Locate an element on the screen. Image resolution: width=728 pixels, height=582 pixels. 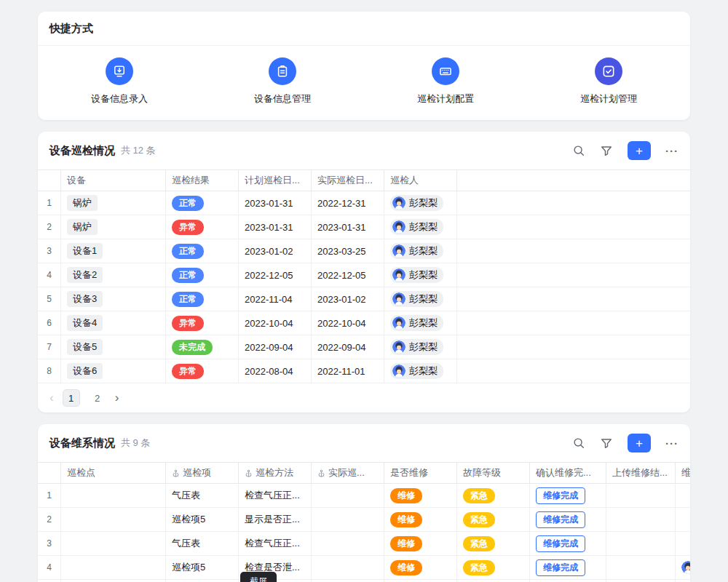
column-header: 巡检结果 is located at coordinates (202, 180).